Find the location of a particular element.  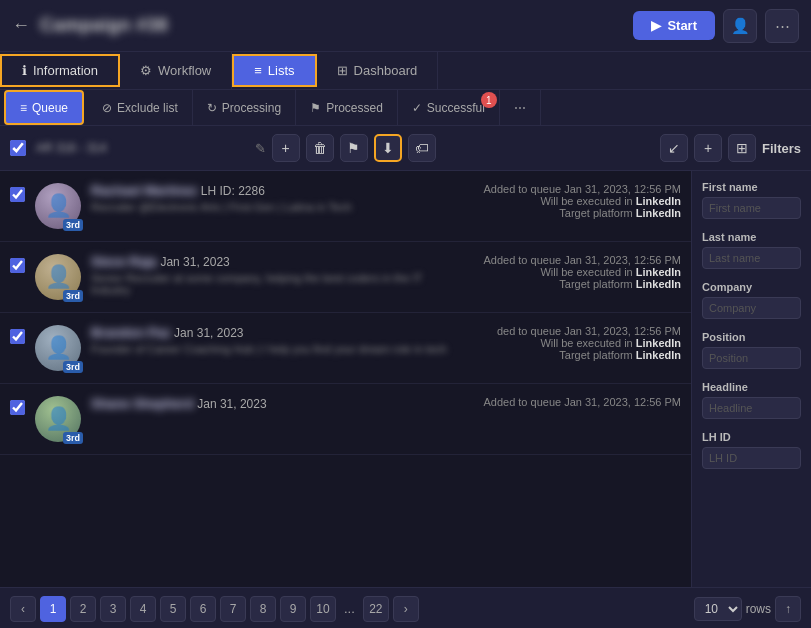

tab-information: ℹ Information is located at coordinates (60, 70).